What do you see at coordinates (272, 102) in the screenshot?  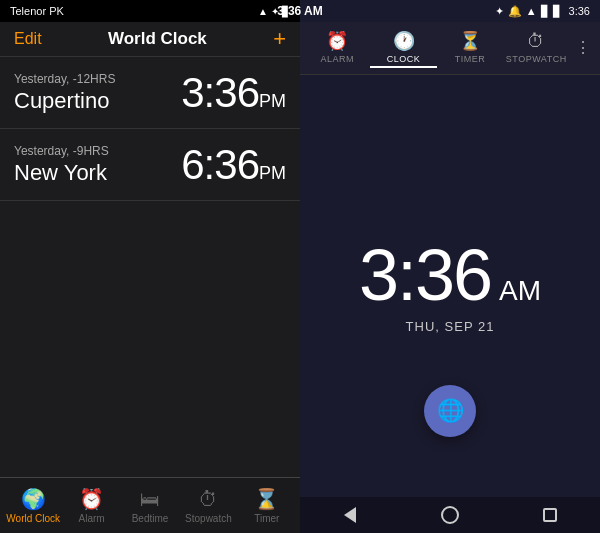 I see `cupertino-ampm: PM` at bounding box center [272, 102].